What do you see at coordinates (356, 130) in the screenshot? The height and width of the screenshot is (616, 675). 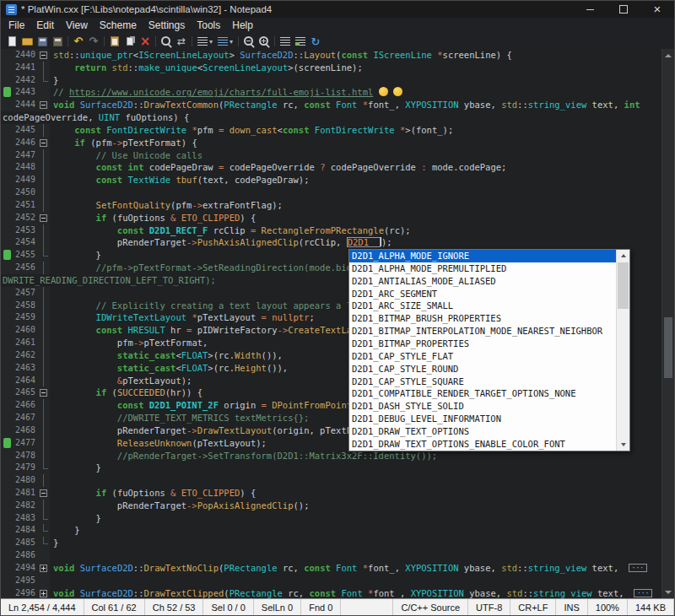 I see `code-text: const FontDirectWrite *pfm = down_cast<c…` at bounding box center [356, 130].